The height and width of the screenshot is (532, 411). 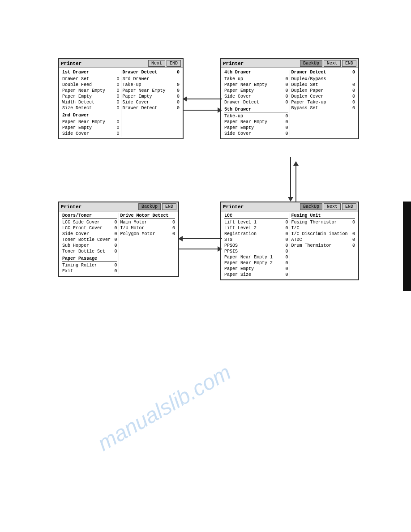 I want to click on panel-2-header: Printer BackUp Next END, so click(x=290, y=64).